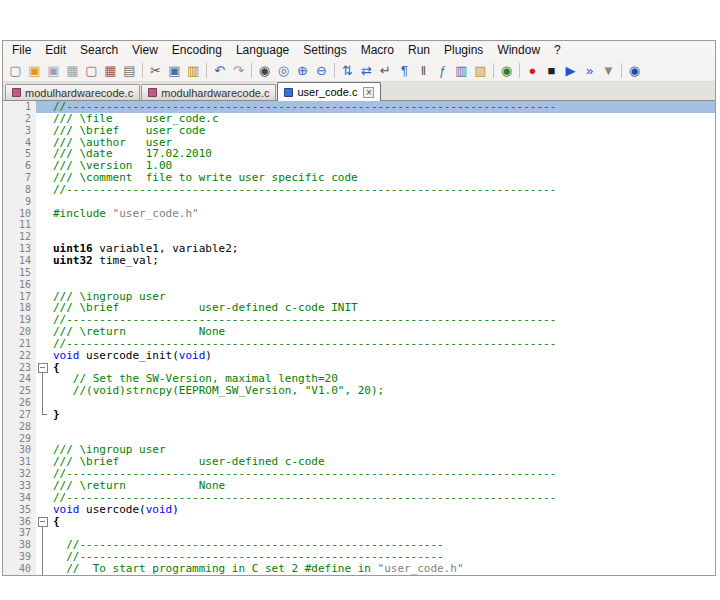 This screenshot has width=720, height=600. What do you see at coordinates (404, 70) in the screenshot?
I see `toolbar-button-show-all-characters: ¶` at bounding box center [404, 70].